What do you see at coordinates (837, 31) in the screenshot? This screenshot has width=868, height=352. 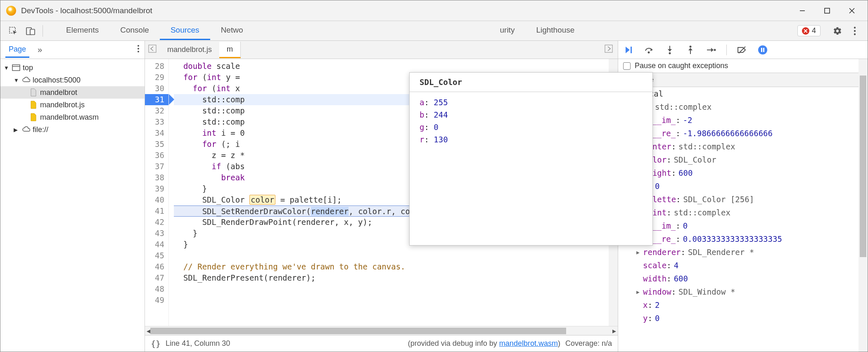 I see `settings-gear-icon` at bounding box center [837, 31].